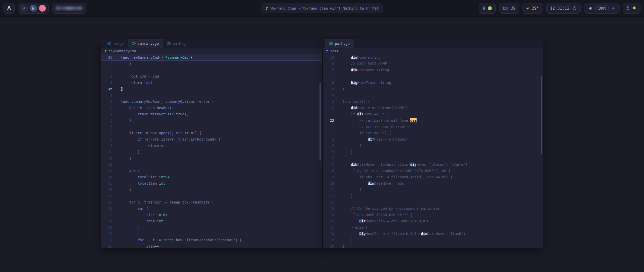 This screenshot has height=272, width=644. I want to click on code-line: 1 return root, so click(211, 83).